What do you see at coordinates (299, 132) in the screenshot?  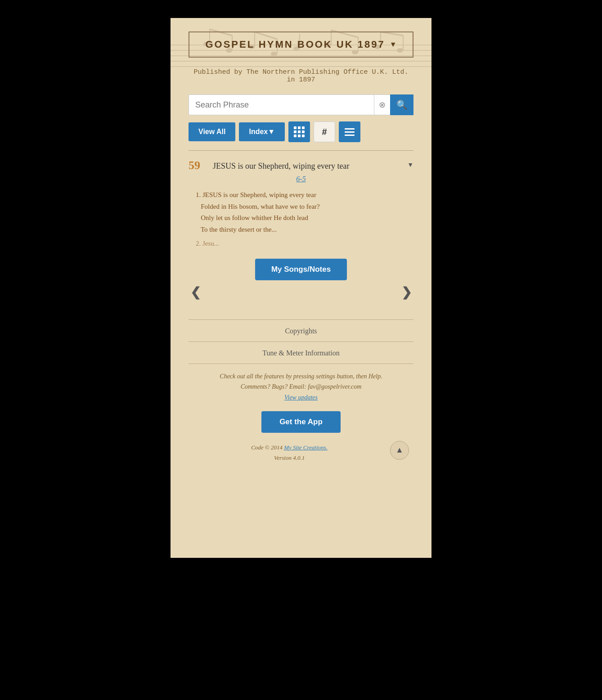 I see `grid-view-button` at bounding box center [299, 132].